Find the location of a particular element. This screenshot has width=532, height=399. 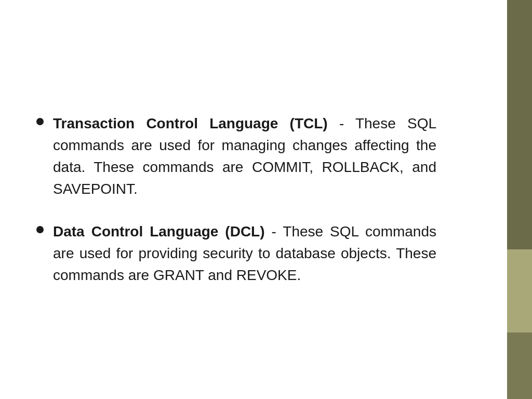

tcl-title: Transaction Control Language (TCL) is located at coordinates (190, 124).